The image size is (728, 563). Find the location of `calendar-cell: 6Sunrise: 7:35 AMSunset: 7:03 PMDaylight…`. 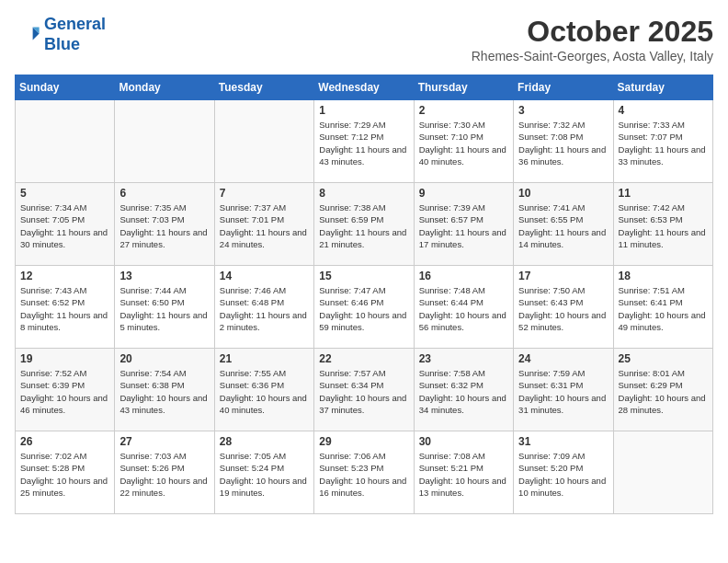

calendar-cell: 6Sunrise: 7:35 AMSunset: 7:03 PMDaylight… is located at coordinates (165, 224).